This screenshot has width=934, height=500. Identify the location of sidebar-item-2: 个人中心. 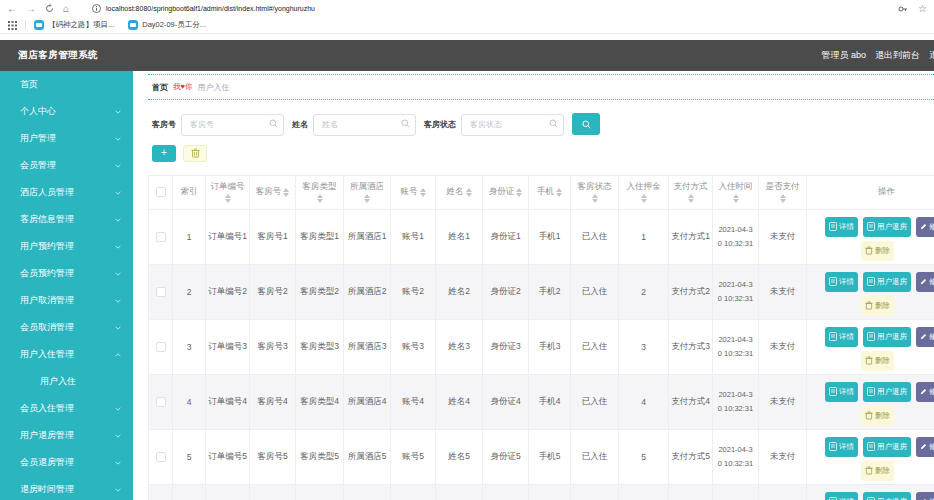
(66, 112).